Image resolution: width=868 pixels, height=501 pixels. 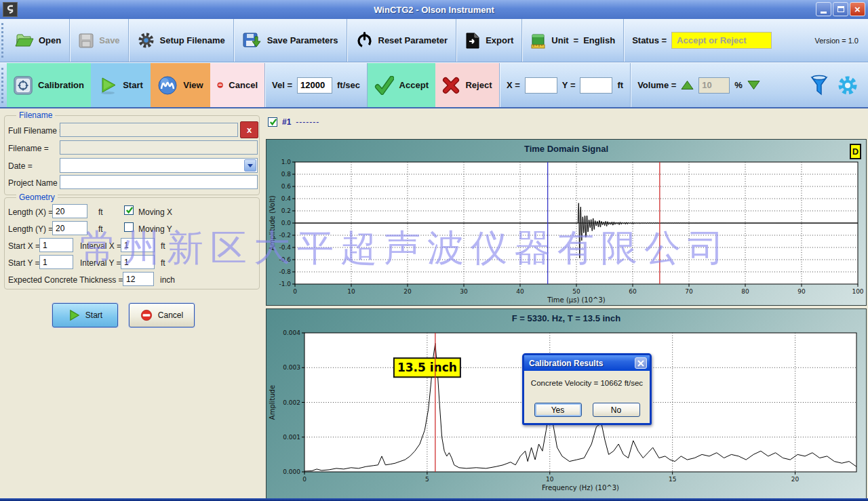 I want to click on reset-parameter-button: Reset Parameter, so click(x=401, y=41).